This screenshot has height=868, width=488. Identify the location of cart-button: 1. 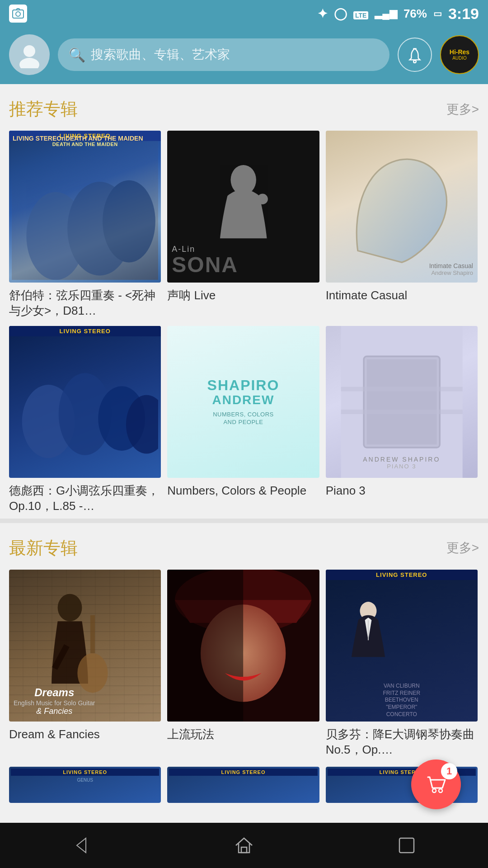
(436, 784).